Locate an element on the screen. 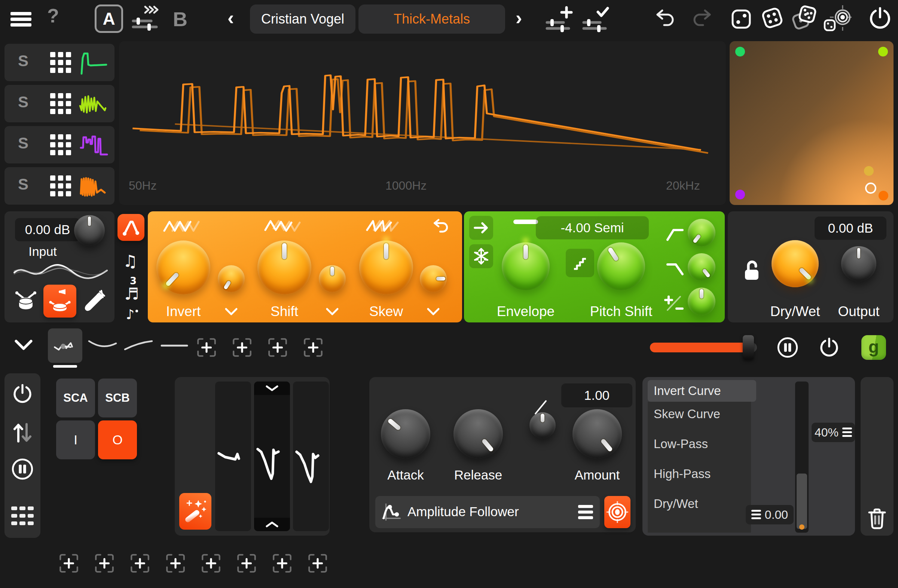 The image size is (898, 588). output-knob is located at coordinates (859, 264).